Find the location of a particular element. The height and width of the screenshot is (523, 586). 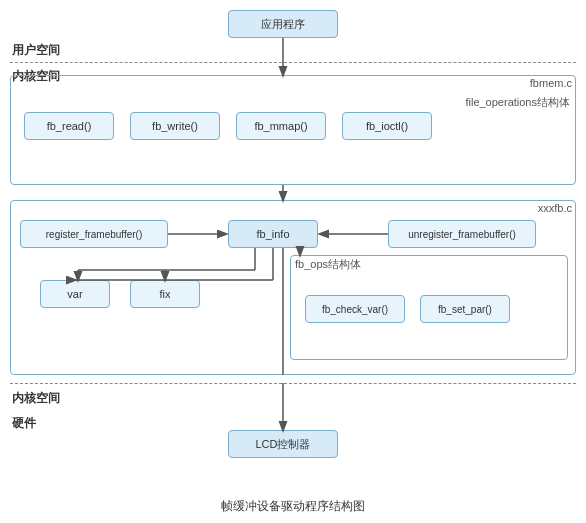

caption: 帧缓冲设备驱动程序结构图 is located at coordinates (293, 506).